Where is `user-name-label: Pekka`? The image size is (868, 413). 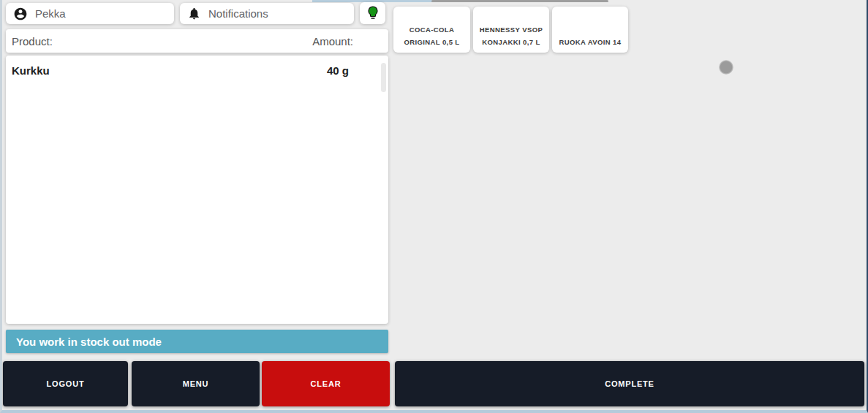
user-name-label: Pekka is located at coordinates (50, 13).